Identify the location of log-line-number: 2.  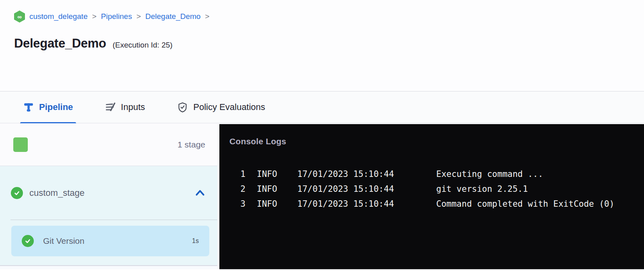
(237, 189).